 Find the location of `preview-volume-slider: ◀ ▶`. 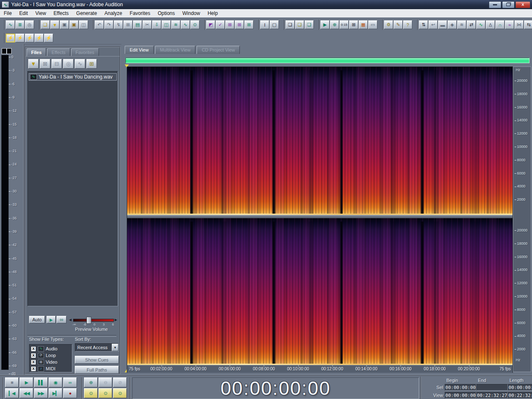

preview-volume-slider: ◀ ▶ is located at coordinates (93, 320).